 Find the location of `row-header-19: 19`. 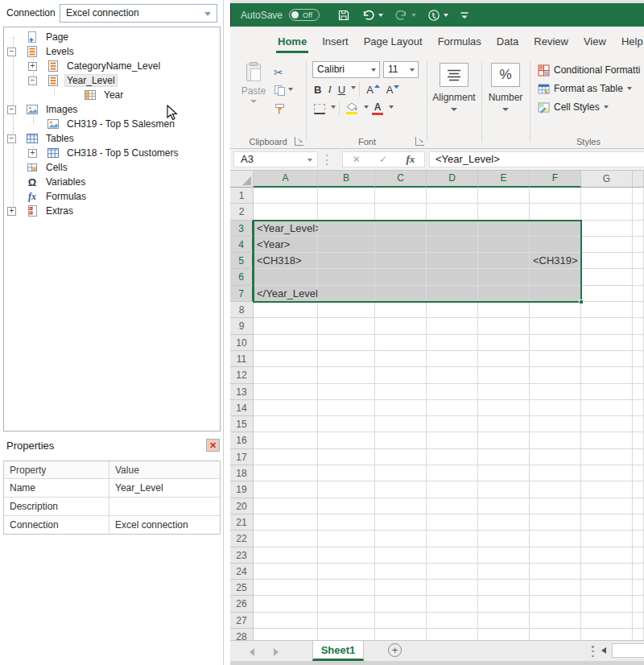

row-header-19: 19 is located at coordinates (242, 489).